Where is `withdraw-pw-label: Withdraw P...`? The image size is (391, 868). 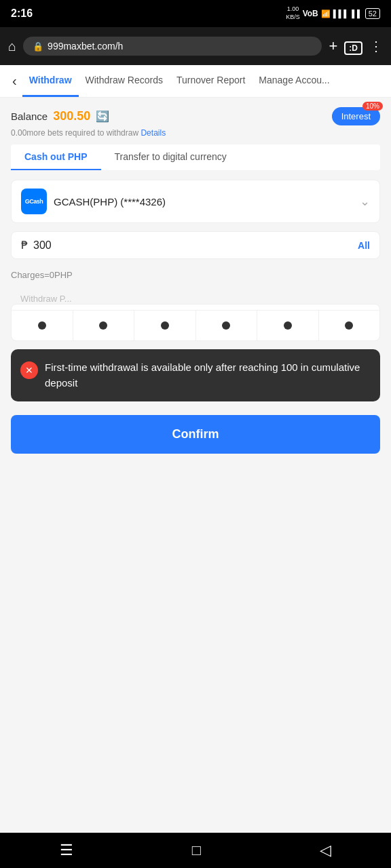 withdraw-pw-label: Withdraw P... is located at coordinates (46, 298).